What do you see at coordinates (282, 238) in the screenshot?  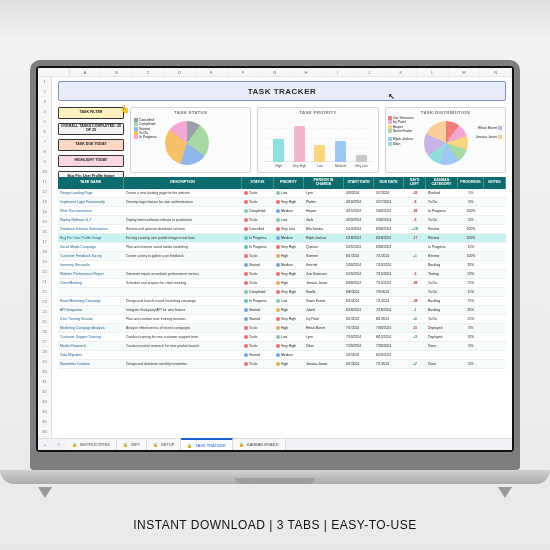 I see `table-row: Bug Fix: User Profile ImageFix bug causi…` at bounding box center [282, 238].